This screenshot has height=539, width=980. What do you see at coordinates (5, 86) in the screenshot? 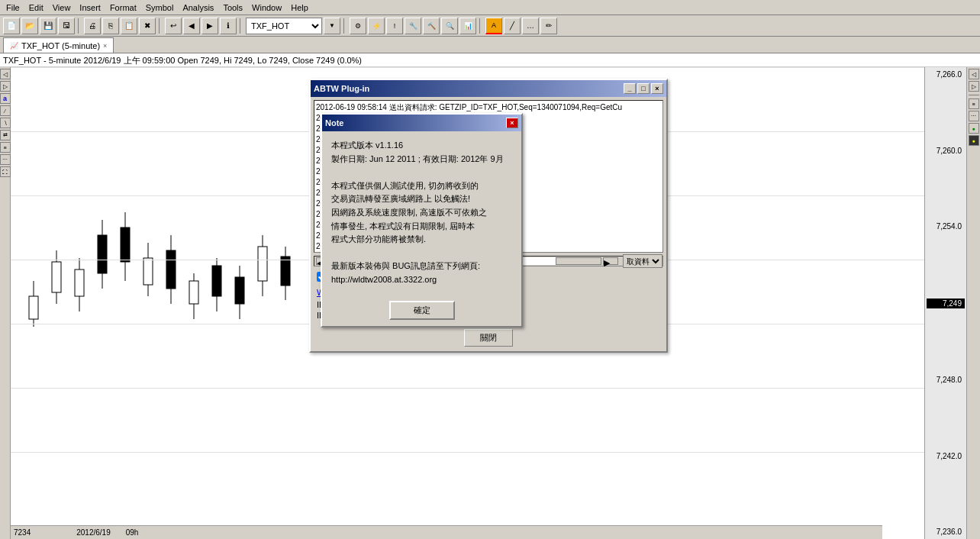
I see `left-icon-2: ▷` at bounding box center [5, 86].